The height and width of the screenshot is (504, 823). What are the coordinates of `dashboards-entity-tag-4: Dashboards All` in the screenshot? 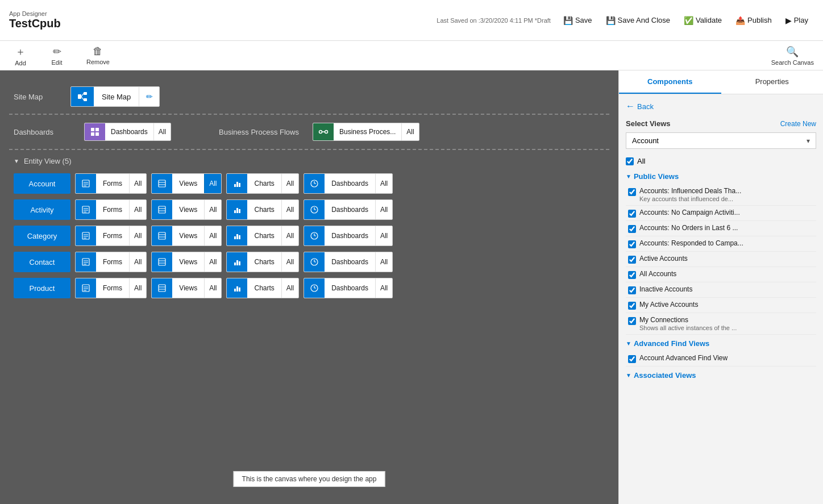 It's located at (348, 288).